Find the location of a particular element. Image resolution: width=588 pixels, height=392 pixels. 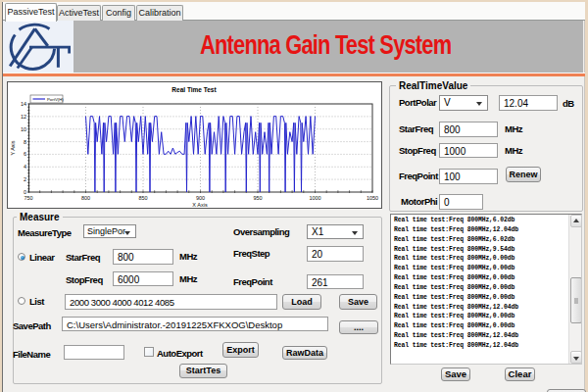

svg-text: 900 is located at coordinates (200, 198).